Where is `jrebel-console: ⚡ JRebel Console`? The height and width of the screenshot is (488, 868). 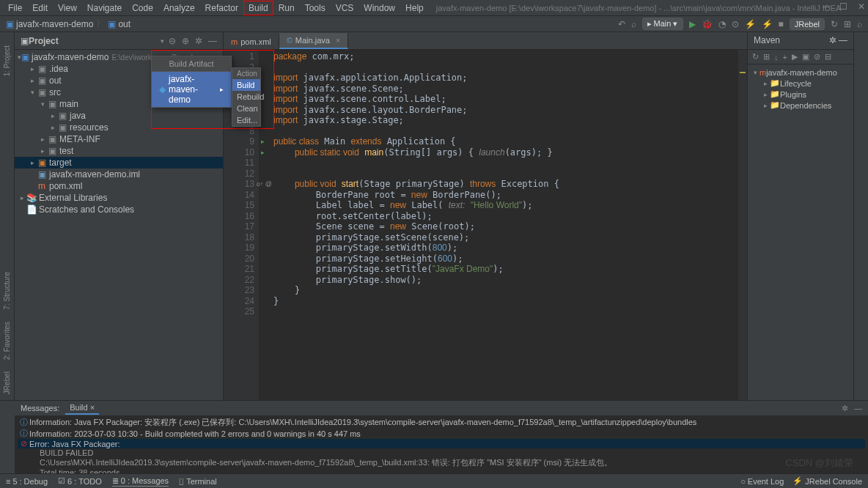 jrebel-console: ⚡ JRebel Console is located at coordinates (827, 481).